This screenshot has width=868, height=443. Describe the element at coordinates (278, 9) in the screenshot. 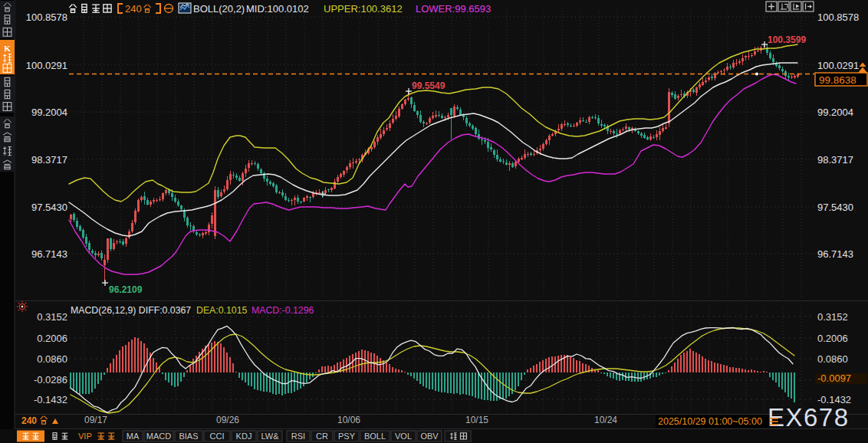

I see `svg-text: MID:100.0102` at that location.